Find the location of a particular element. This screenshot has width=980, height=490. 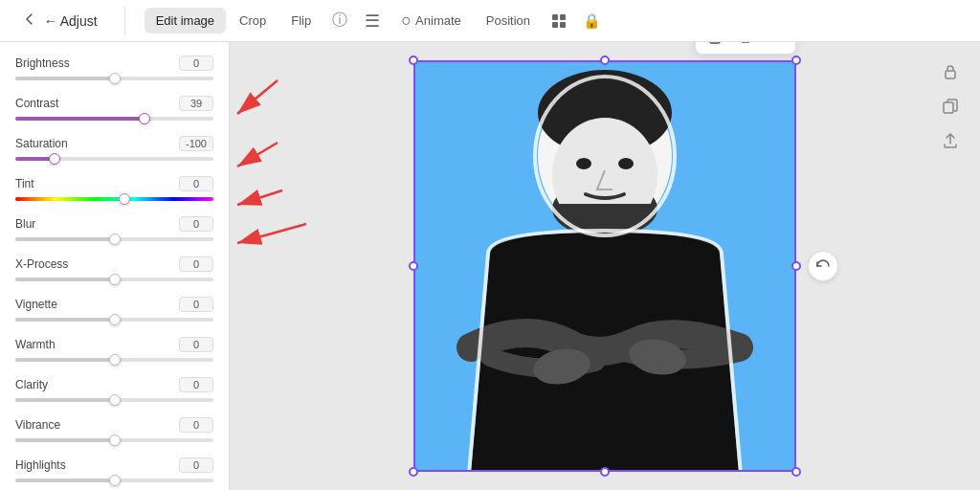

tab-crop: Crop is located at coordinates (253, 21).